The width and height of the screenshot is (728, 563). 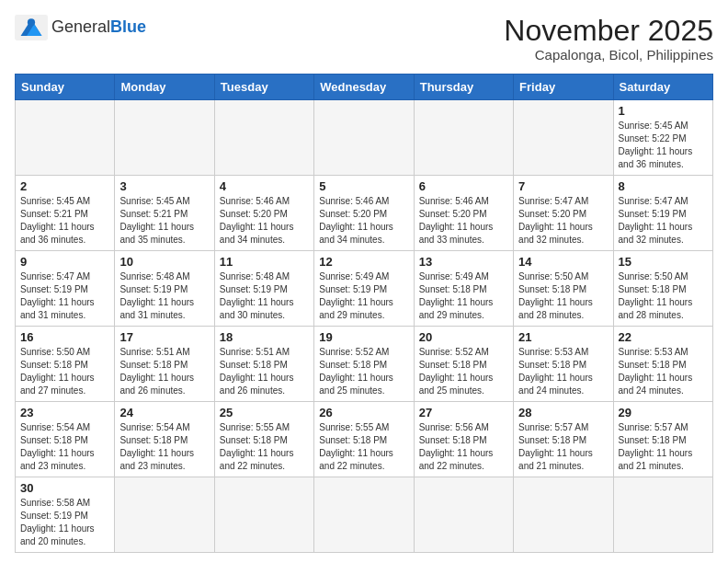 What do you see at coordinates (264, 364) in the screenshot?
I see `calendar-cell: 18Sunrise: 5:51 AMSunset: 5:18 PMDayligh…` at bounding box center [264, 364].